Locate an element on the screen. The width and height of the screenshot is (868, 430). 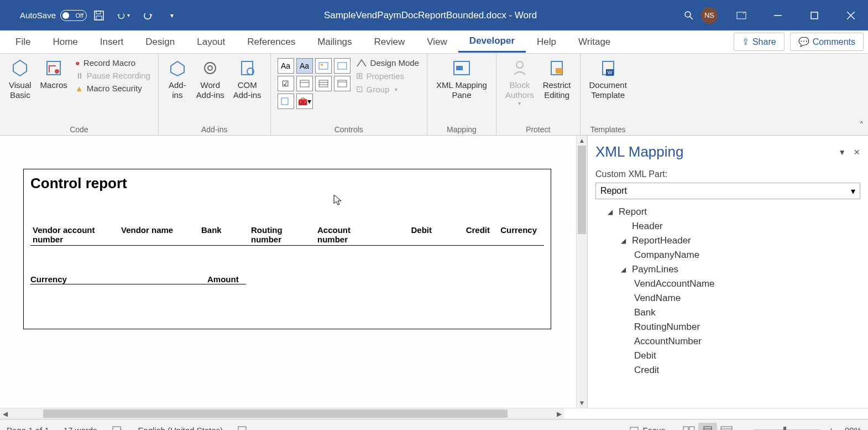
col-account: Account number is located at coordinates (348, 235).